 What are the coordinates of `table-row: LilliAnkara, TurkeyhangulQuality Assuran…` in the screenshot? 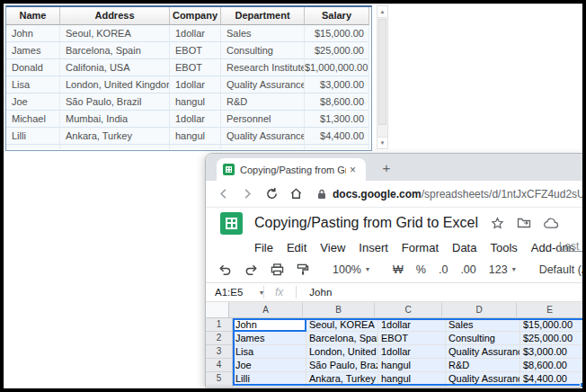 It's located at (189, 137).